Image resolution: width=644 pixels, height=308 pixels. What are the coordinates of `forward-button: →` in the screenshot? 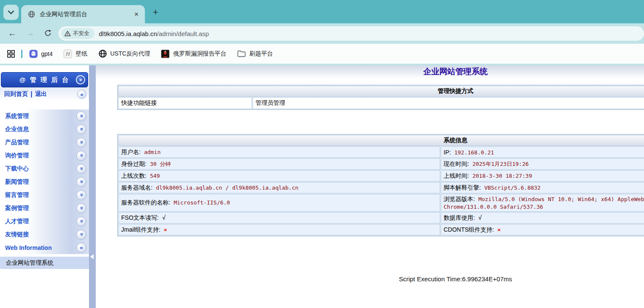 It's located at (30, 34).